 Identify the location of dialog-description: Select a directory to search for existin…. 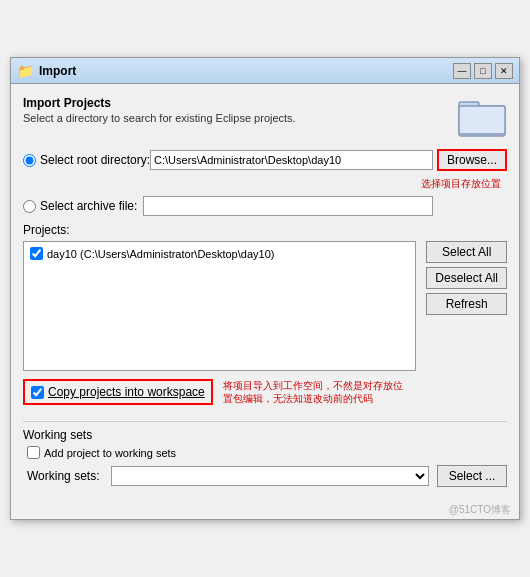
(160, 118).